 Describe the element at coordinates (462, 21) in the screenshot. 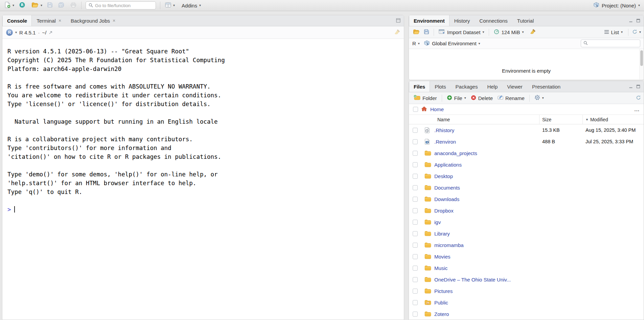

I see `tab-history: History` at that location.